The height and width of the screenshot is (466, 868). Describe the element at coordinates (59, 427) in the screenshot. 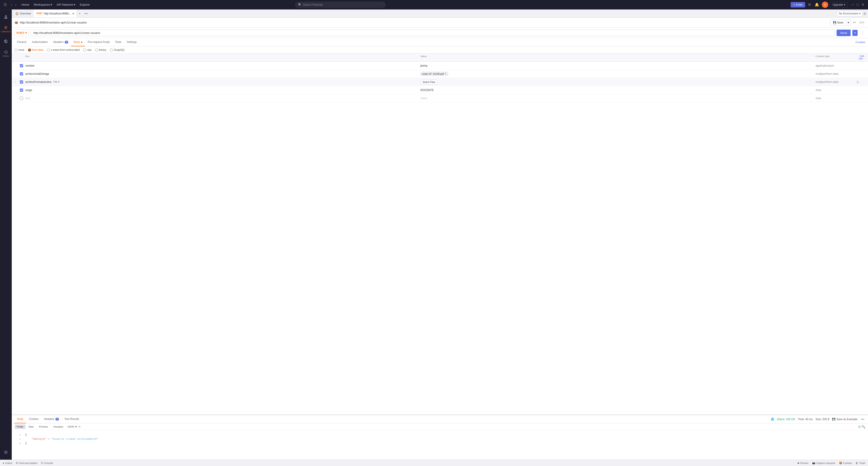

I see `format-visualize: Visualize` at that location.